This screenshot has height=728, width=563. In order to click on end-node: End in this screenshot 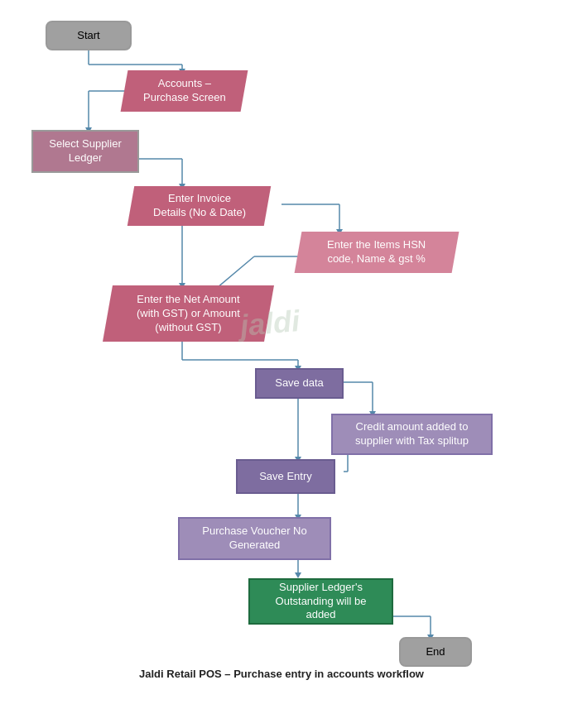, I will do `click(435, 652)`.